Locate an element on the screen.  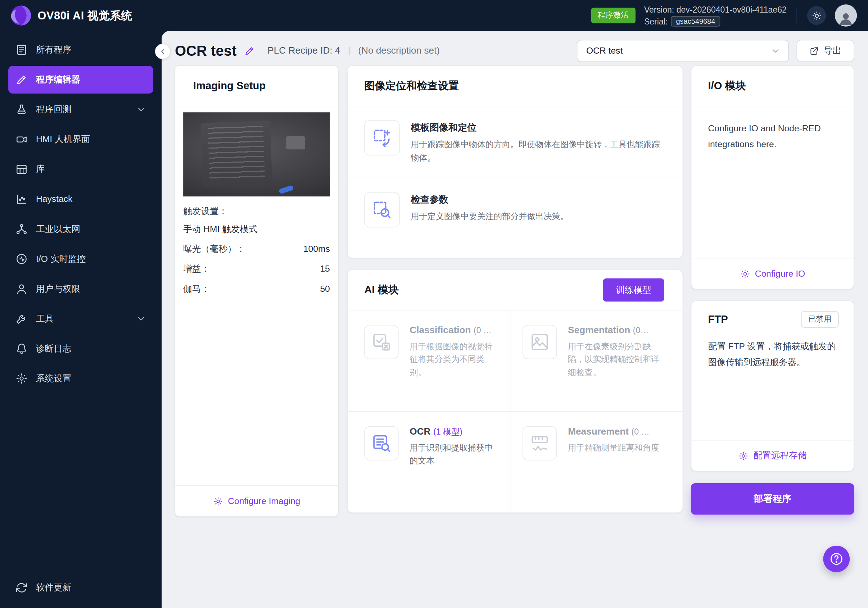
segmentation-icon is located at coordinates (540, 342).